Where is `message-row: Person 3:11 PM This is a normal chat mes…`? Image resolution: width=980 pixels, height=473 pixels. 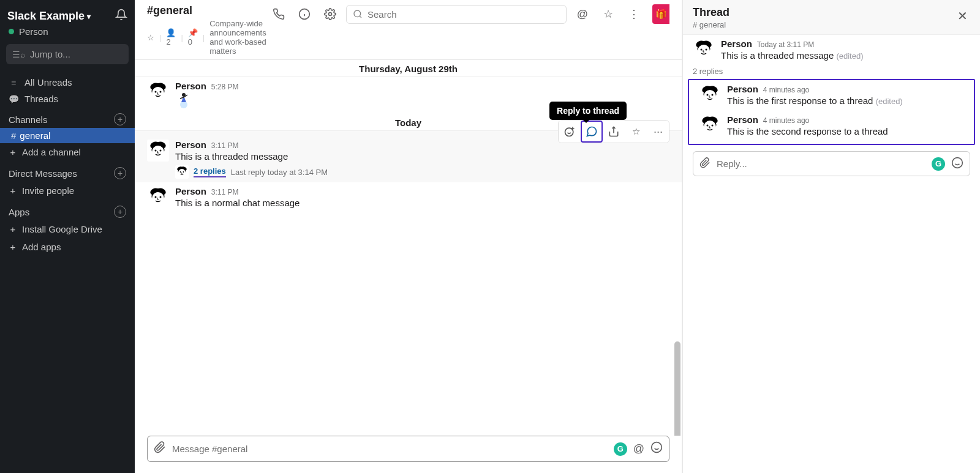 message-row: Person 3:11 PM This is a normal chat mes… is located at coordinates (408, 198).